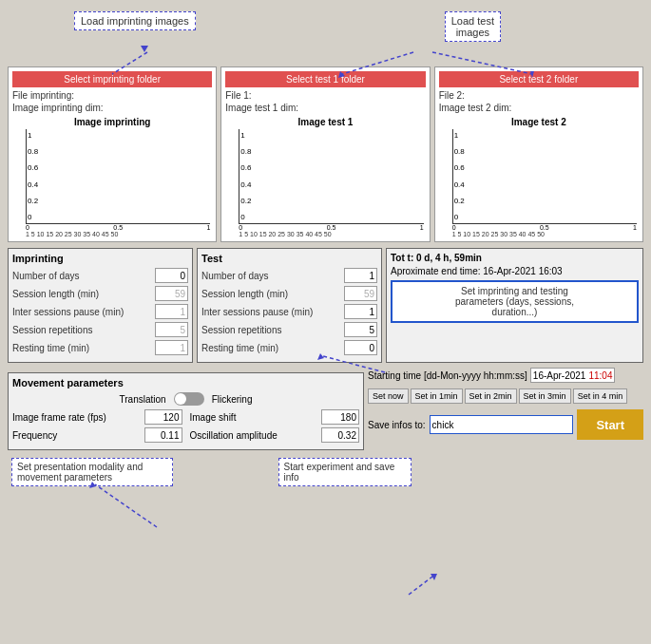  I want to click on test1-panel: Select test 1 folder File 1: Image test …, so click(325, 154).